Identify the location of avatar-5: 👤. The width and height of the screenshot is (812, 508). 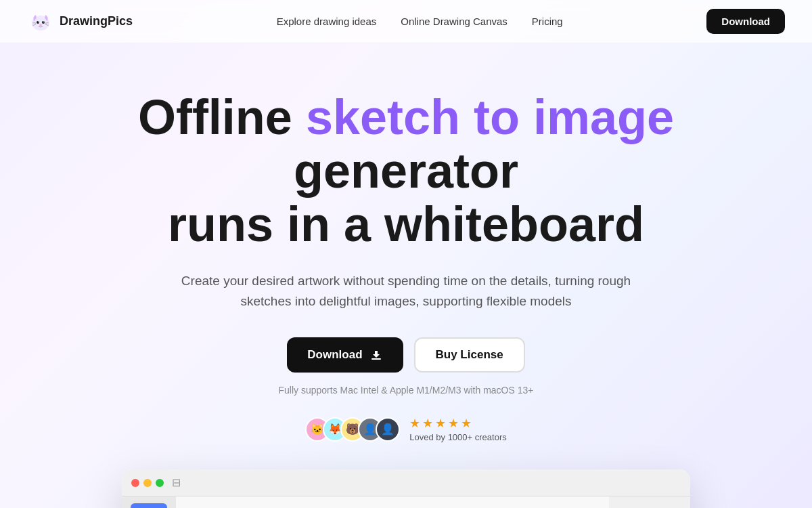
(388, 429).